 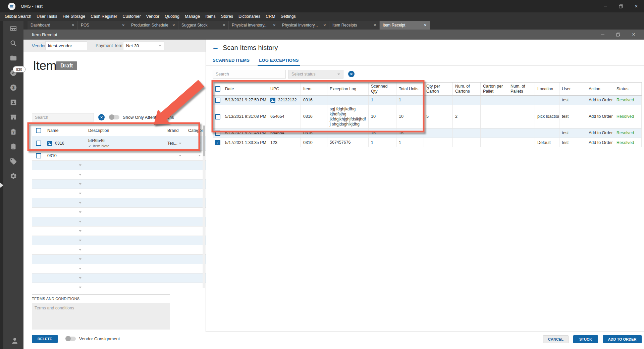 I want to click on menu-item-quoting: Quoting, so click(x=172, y=17).